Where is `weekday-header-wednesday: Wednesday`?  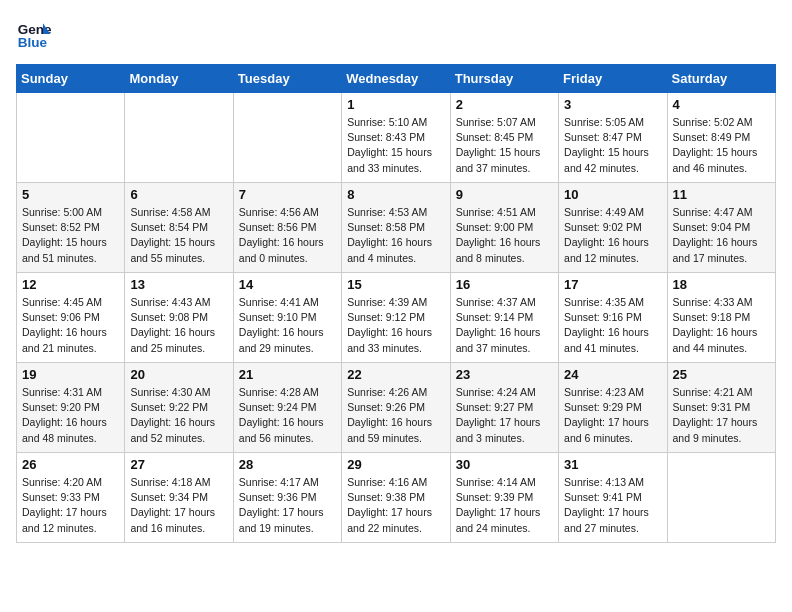
weekday-header-wednesday: Wednesday is located at coordinates (396, 79).